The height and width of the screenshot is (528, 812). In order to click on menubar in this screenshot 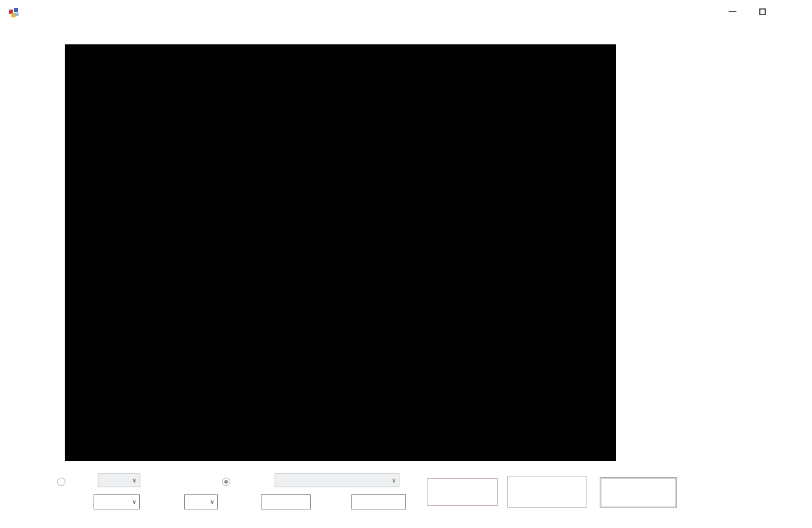, I will do `click(406, 34)`.